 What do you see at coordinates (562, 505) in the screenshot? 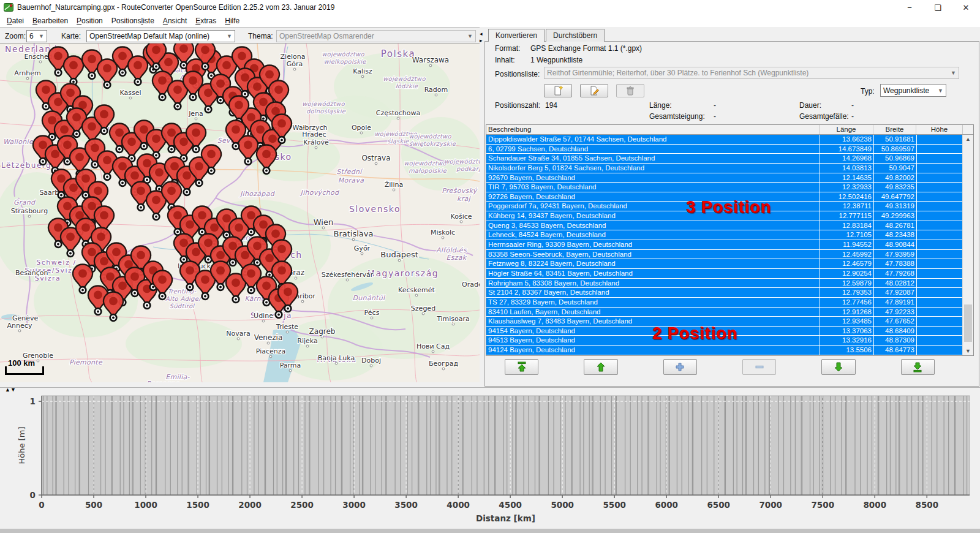
I see `chart-tick-label: 5000` at bounding box center [562, 505].